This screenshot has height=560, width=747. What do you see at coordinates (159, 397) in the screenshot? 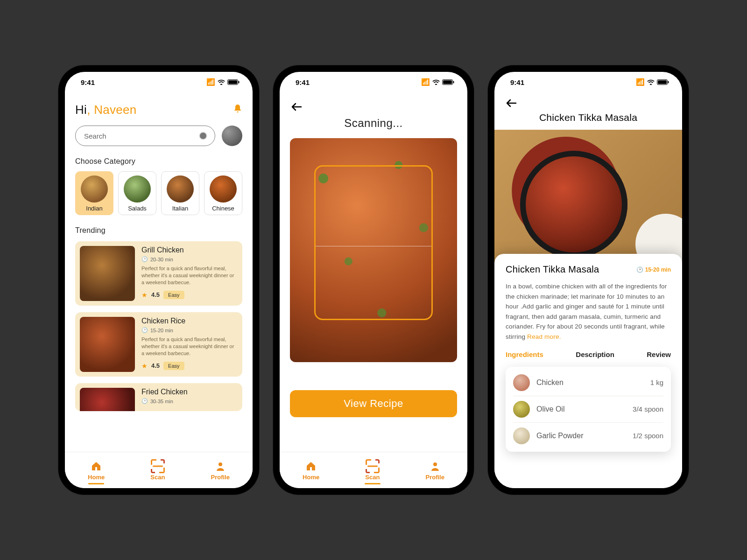
I see `trending-card: Fried Chicken 🕑30-35 min` at bounding box center [159, 397].